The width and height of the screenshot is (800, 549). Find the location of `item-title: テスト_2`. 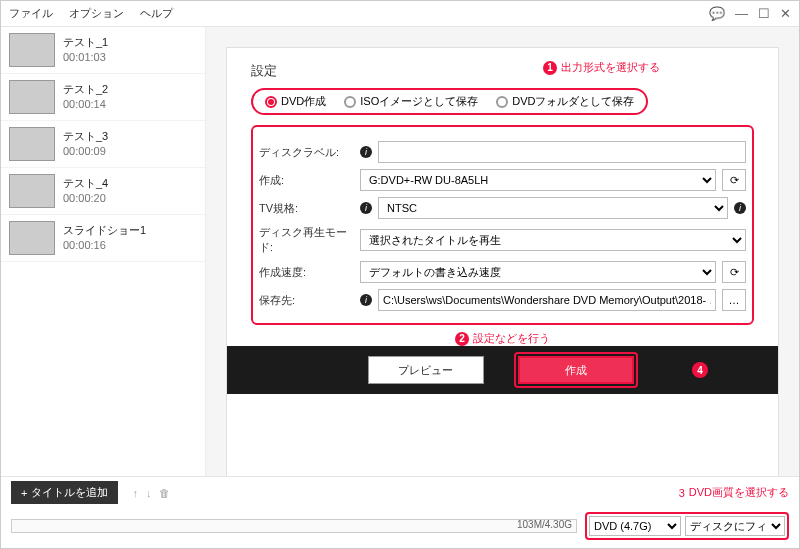

item-title: テスト_2 is located at coordinates (86, 90).